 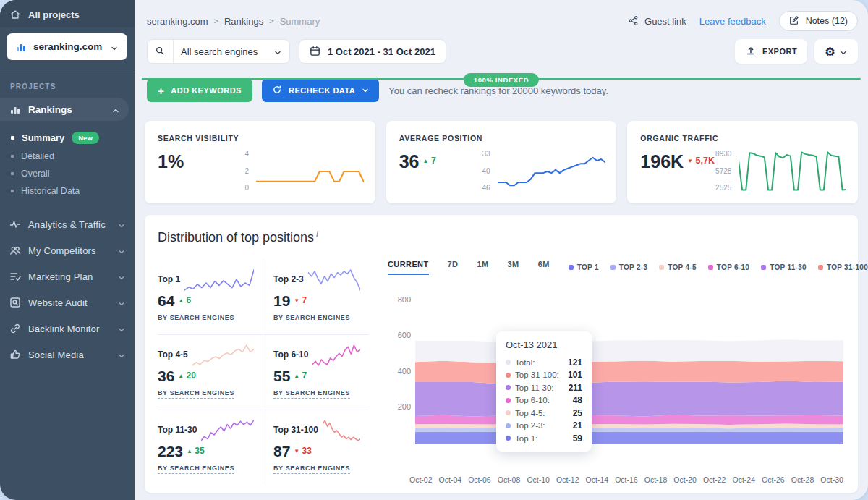 What do you see at coordinates (67, 289) in the screenshot?
I see `sidebar-nav: Analytics & Traffic My Competitors Marke…` at bounding box center [67, 289].